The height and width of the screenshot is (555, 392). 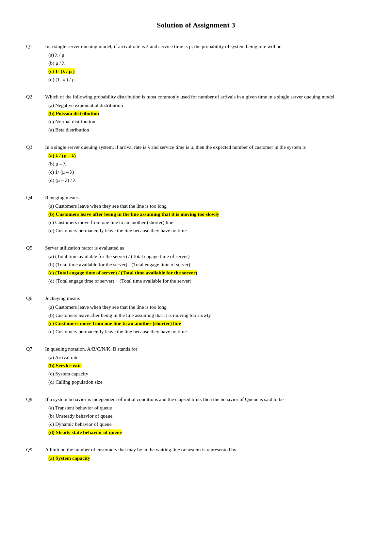 I want to click on question-options-3: (a) λ / (μ – λ)(b) μ – λ(c) 1/ (μ – λ)(d…, so click(x=207, y=168).